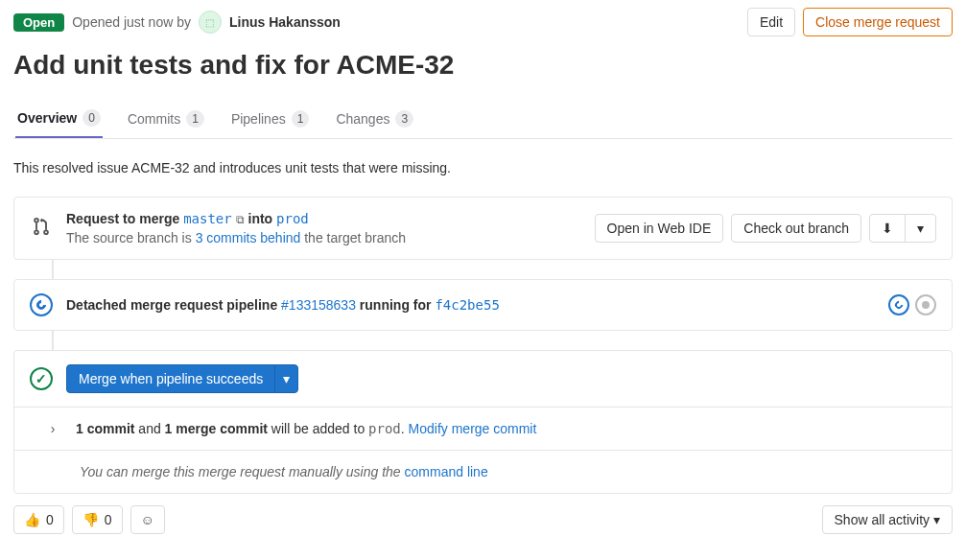  Describe the element at coordinates (374, 119) in the screenshot. I see `tab-changes: Changes 3` at that location.